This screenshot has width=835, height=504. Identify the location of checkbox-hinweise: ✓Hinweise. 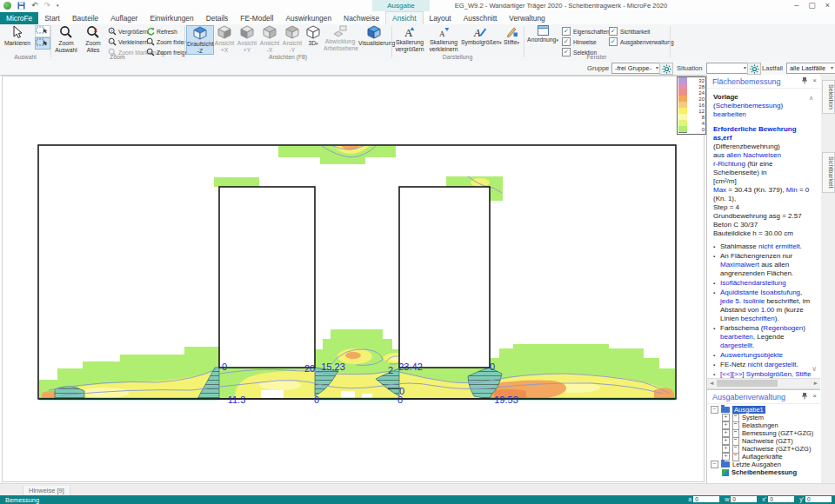
(579, 42).